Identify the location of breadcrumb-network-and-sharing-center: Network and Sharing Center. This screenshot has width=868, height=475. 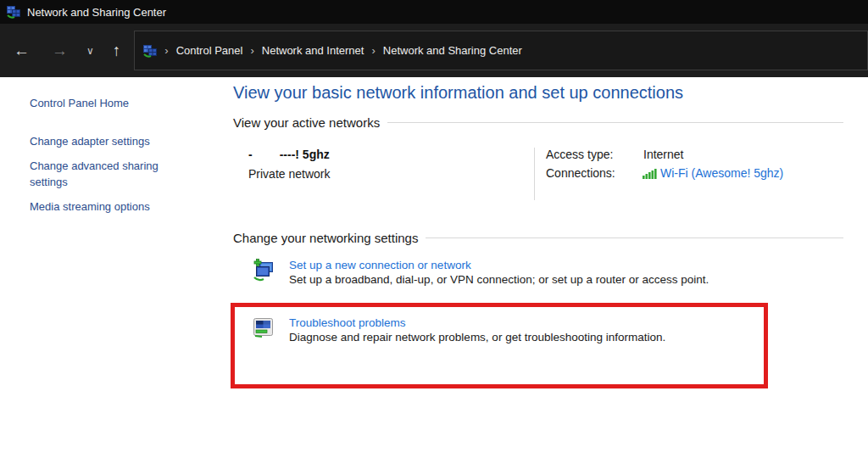
(453, 51).